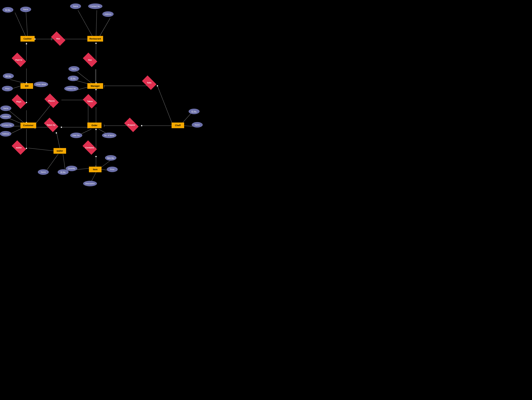  I want to click on bill-entity: Bill, so click(27, 86).